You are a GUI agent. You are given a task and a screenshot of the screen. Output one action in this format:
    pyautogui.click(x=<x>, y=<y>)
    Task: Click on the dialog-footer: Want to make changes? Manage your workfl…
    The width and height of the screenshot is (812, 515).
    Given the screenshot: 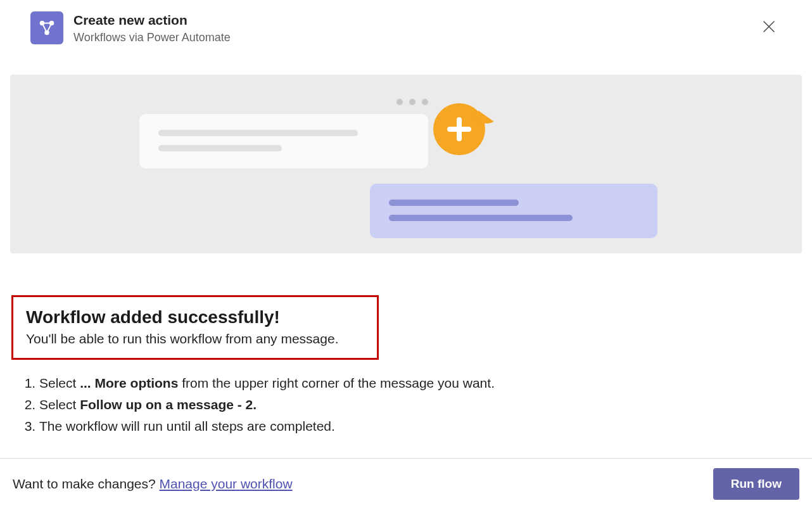 What is the action you would take?
    pyautogui.click(x=406, y=486)
    